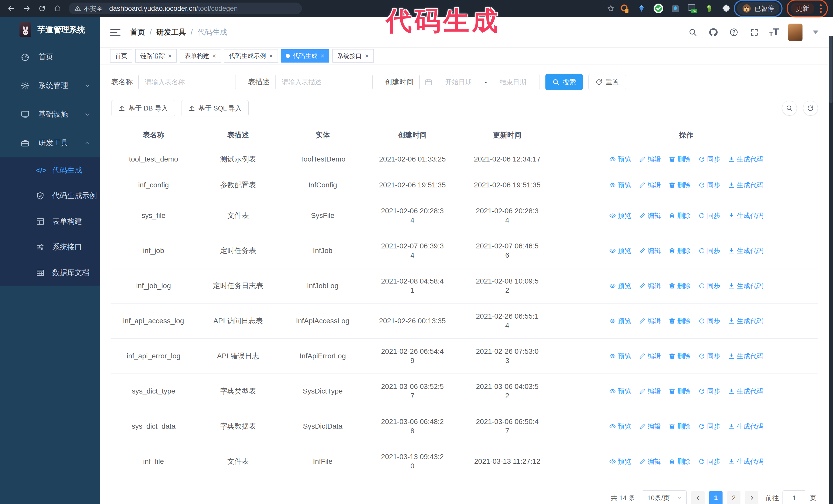  What do you see at coordinates (758, 8) in the screenshot?
I see `paused-extension-badge: 已暂停` at bounding box center [758, 8].